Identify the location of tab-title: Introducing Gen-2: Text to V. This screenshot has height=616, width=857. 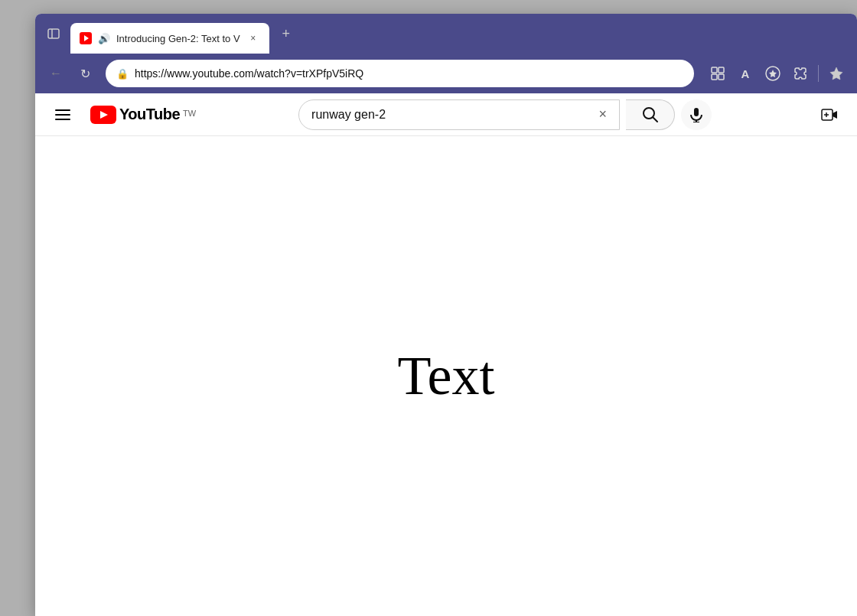
(178, 38).